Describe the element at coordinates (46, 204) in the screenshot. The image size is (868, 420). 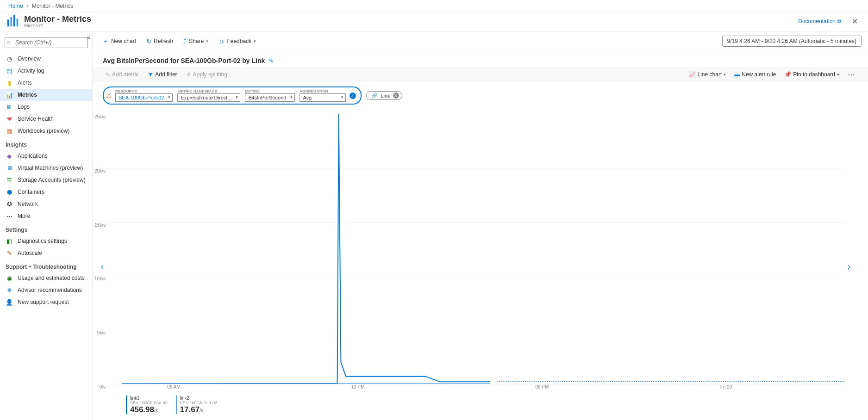
I see `sidebar-item-network: ✪Network` at that location.